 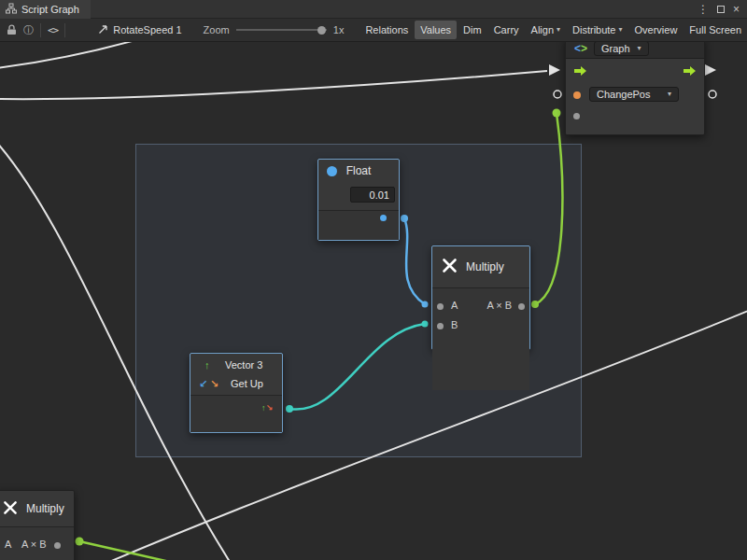 I want to click on node-vector3-get-up: ↑ Vector 3 ↙ ↘ Get Up ↑↘, so click(x=236, y=393).